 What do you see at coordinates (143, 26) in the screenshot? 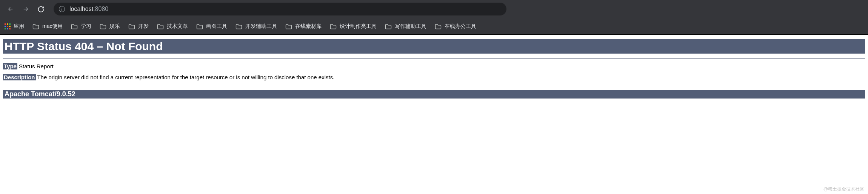
I see `bookmark-label: 开发` at bounding box center [143, 26].